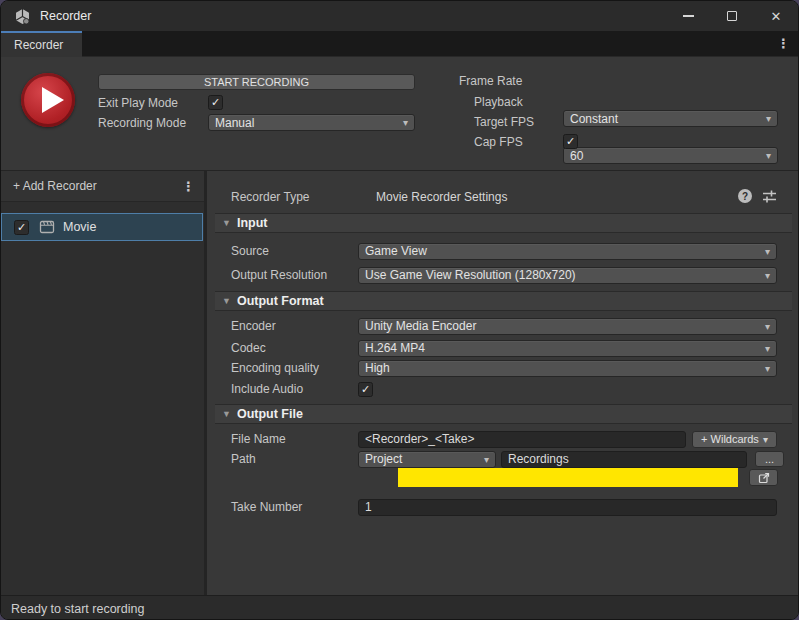  What do you see at coordinates (294, 326) in the screenshot?
I see `encoder-label: Encoder` at bounding box center [294, 326].